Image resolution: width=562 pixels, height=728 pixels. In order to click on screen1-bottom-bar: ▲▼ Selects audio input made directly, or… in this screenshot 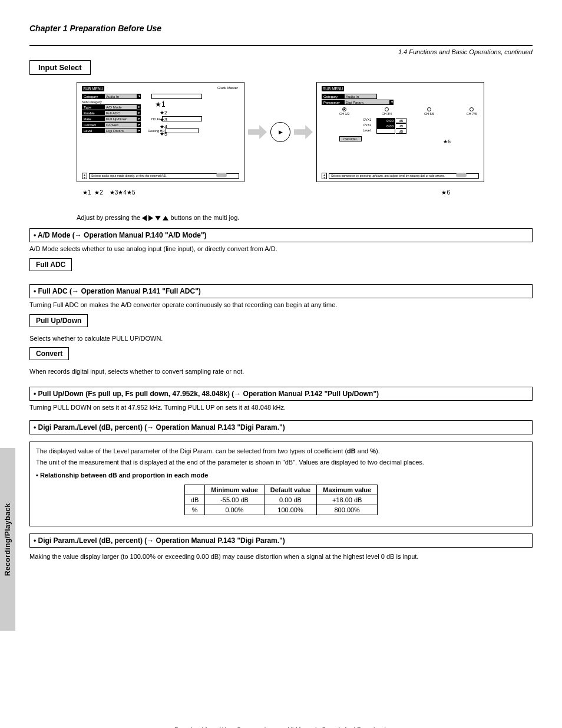, I will do `click(160, 176)`.